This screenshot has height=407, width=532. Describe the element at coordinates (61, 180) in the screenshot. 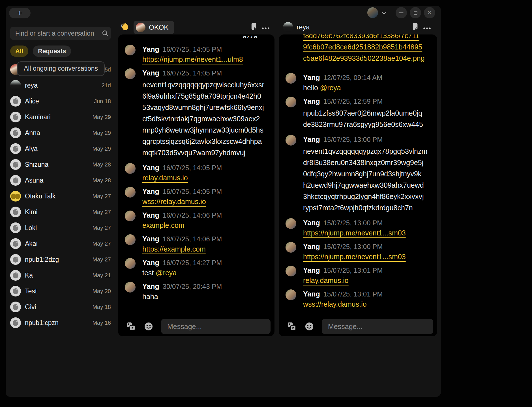

I see `conversation-item: AsunaMay 28` at that location.